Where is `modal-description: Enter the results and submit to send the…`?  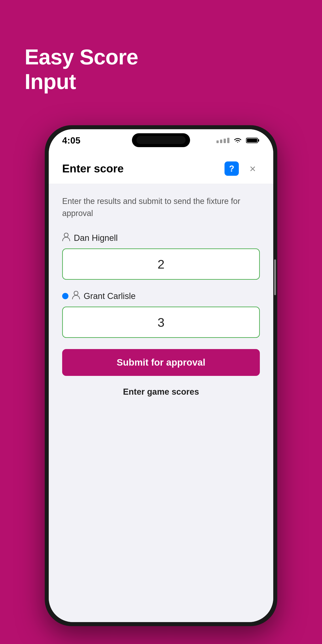 modal-description: Enter the results and submit to send the… is located at coordinates (161, 207).